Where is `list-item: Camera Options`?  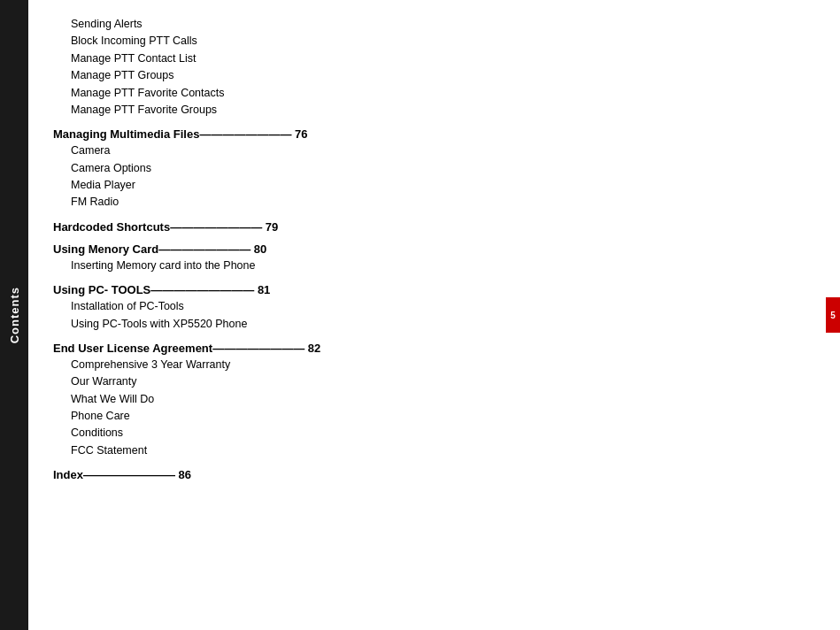
list-item: Camera Options is located at coordinates (434, 168).